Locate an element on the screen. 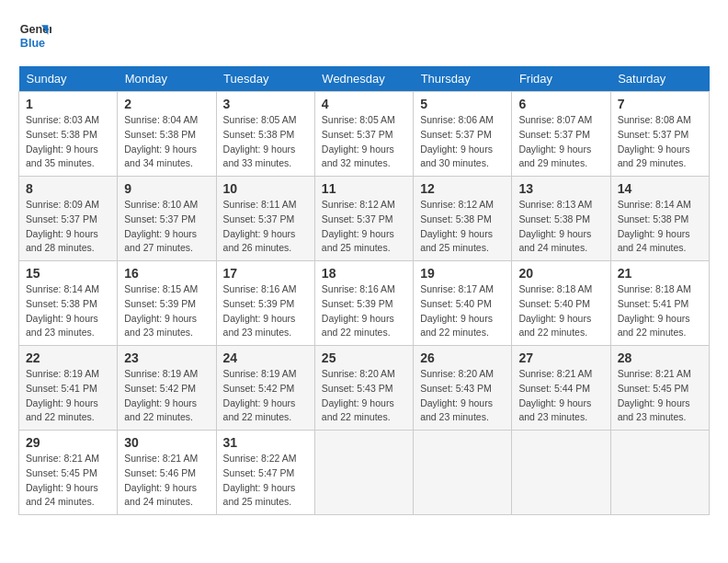  header-friday: Friday is located at coordinates (561, 79).